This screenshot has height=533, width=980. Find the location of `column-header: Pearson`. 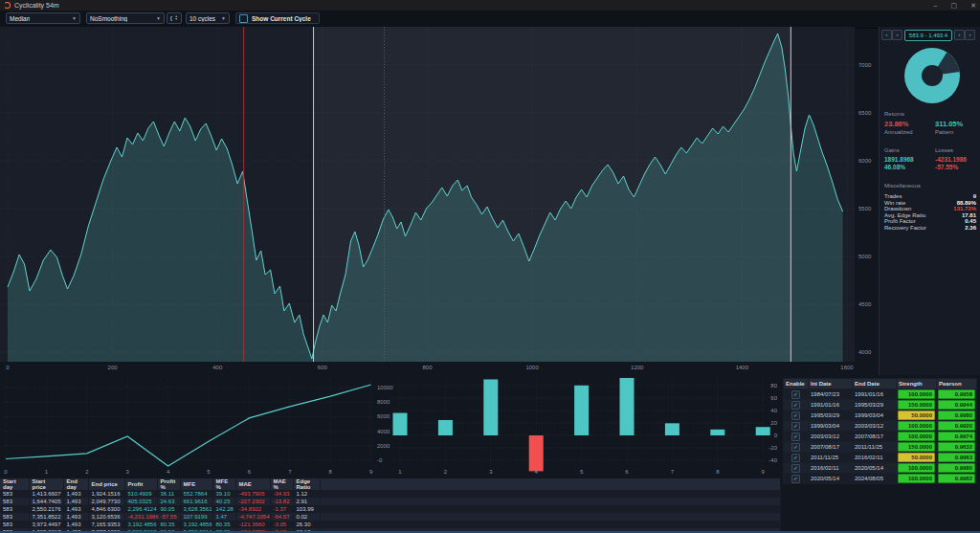

column-header: Pearson is located at coordinates (957, 385).